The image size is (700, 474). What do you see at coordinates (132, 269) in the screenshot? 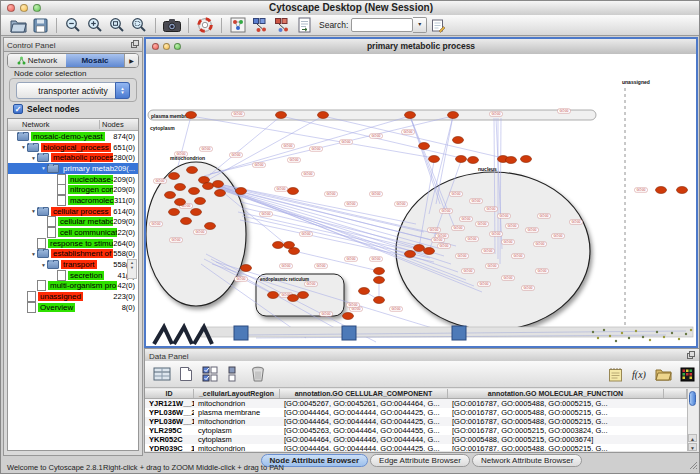
I see `tree-scrollbar-arrows: ▲▼` at bounding box center [132, 269].